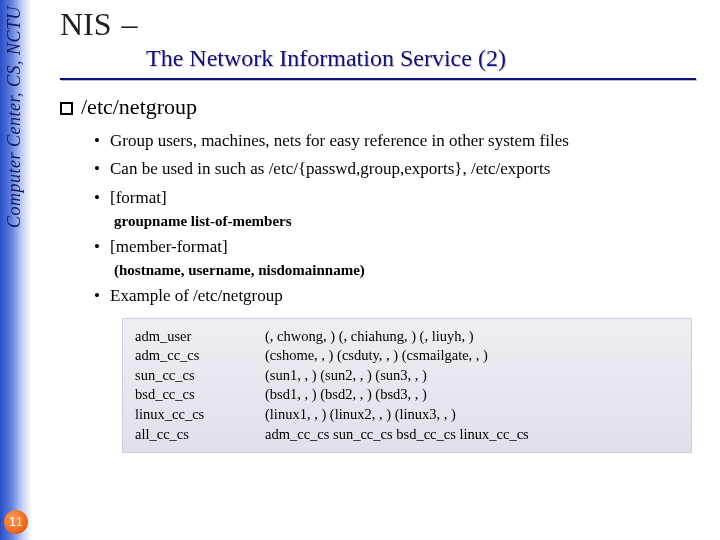 The image size is (720, 540). What do you see at coordinates (411, 222) in the screenshot?
I see `sub-line: groupname list-of-members` at bounding box center [411, 222].